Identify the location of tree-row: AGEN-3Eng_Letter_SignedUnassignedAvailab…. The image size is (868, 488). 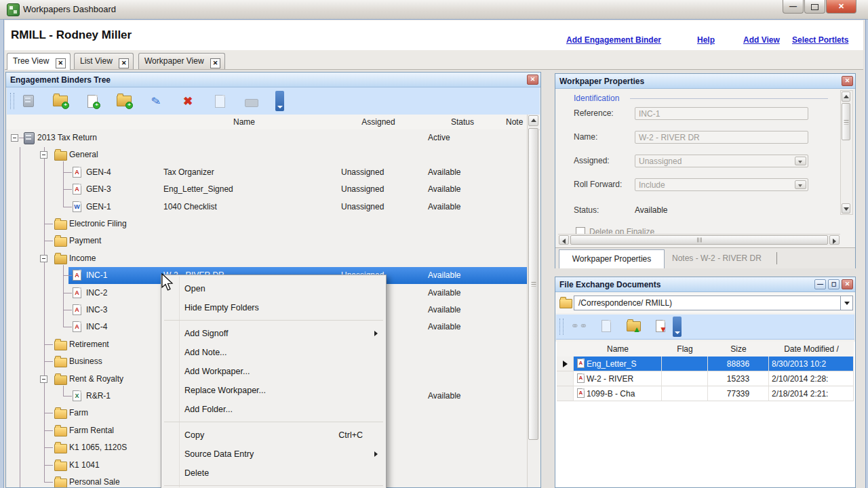
(267, 190).